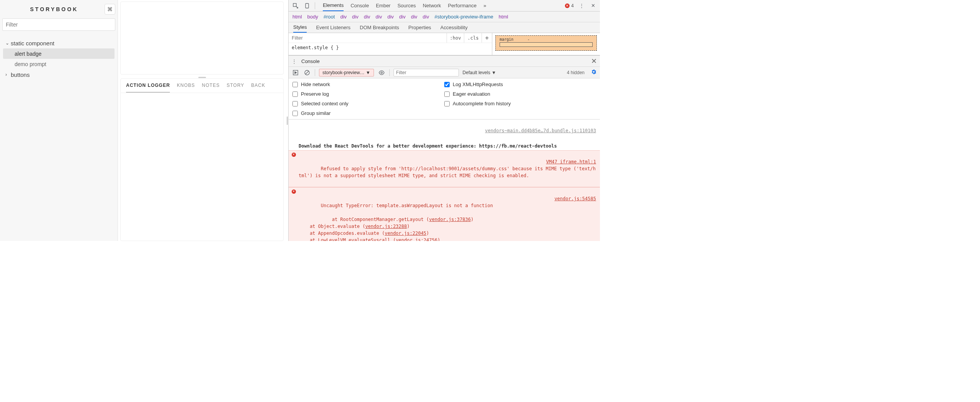 Image resolution: width=980 pixels, height=402 pixels. I want to click on log-source-link: vendor.js:54585, so click(575, 199).